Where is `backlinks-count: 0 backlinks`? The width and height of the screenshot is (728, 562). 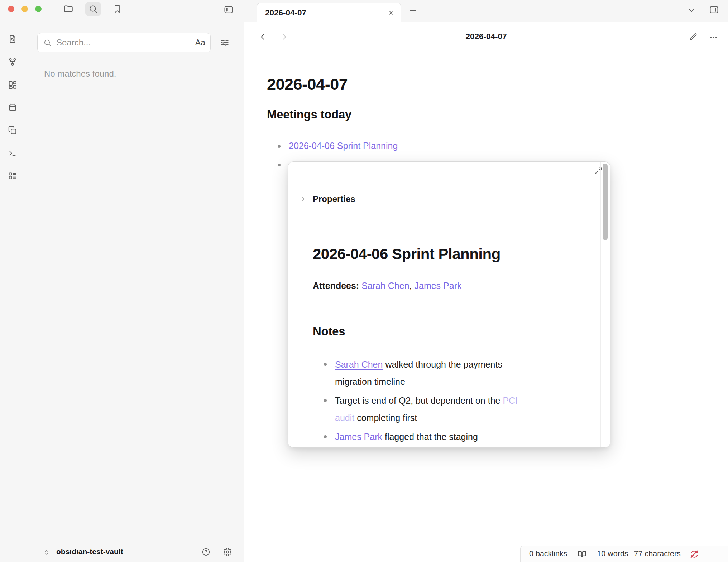
backlinks-count: 0 backlinks is located at coordinates (548, 554).